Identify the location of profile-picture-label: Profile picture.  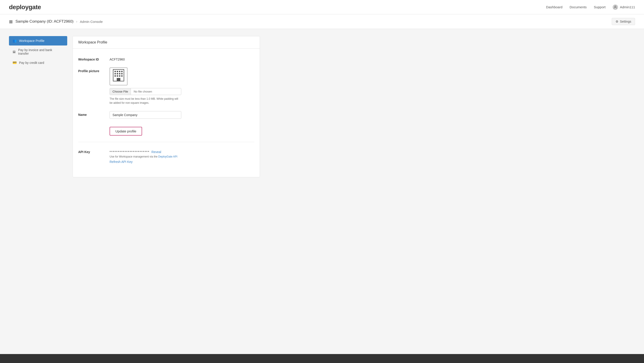
(94, 86).